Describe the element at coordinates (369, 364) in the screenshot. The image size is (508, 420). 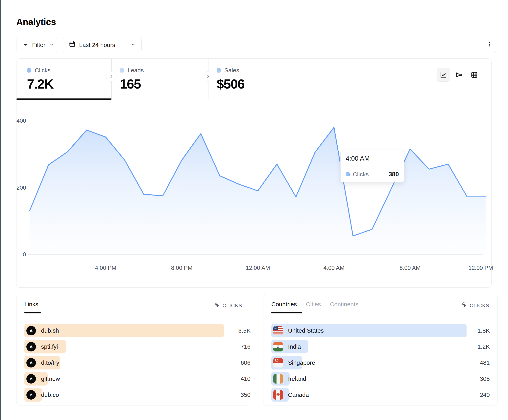
I see `countries-list: United States1.8KIndia1.2KSingapore481Ir…` at that location.